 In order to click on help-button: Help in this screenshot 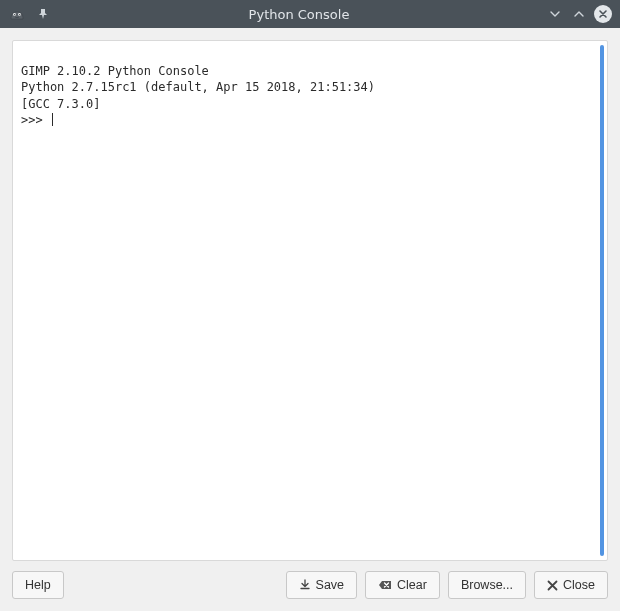, I will do `click(38, 585)`.